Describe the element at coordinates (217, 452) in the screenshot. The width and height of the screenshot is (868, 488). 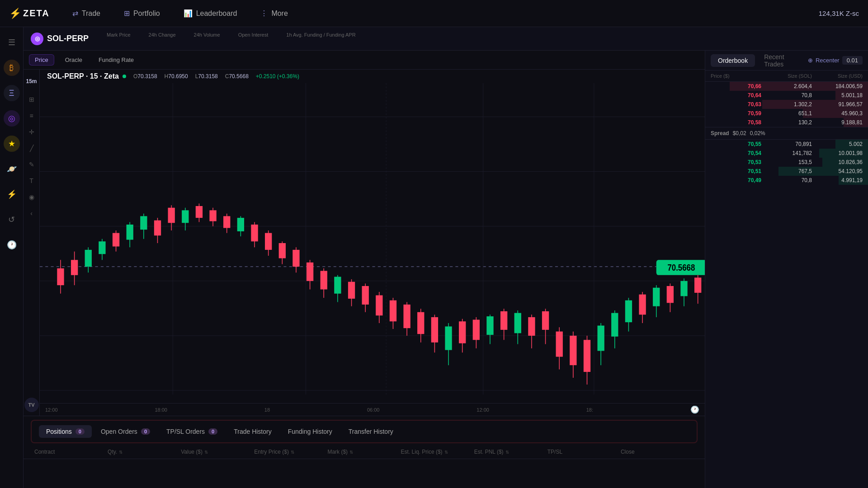
I see `th-value: Value ($) ⇅` at that location.